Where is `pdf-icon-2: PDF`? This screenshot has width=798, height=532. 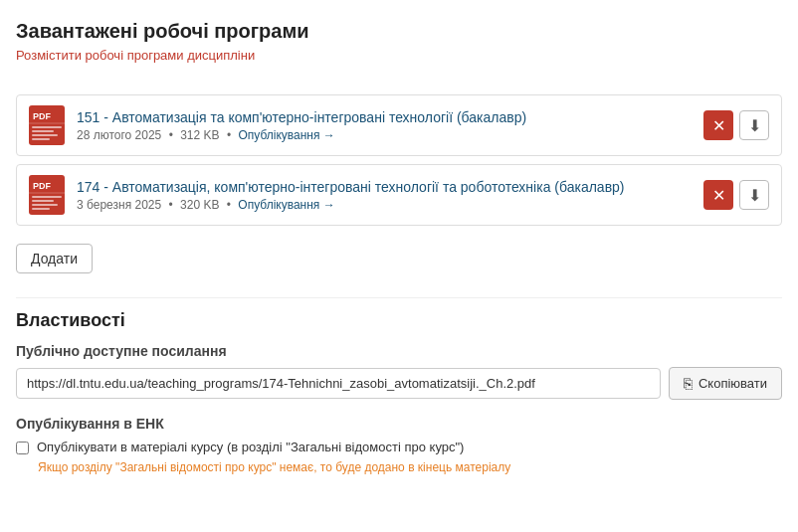 pdf-icon-2: PDF is located at coordinates (47, 195).